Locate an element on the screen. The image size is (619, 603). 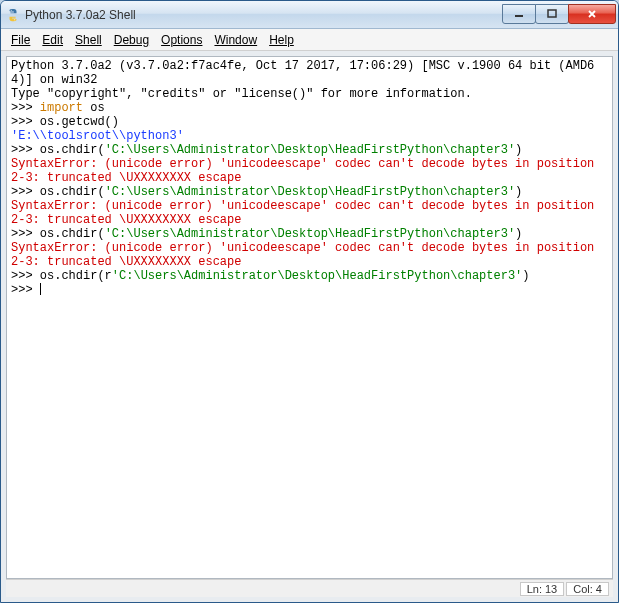
status-bar: Ln: 13 Col: 4 is located at coordinates (310, 588).